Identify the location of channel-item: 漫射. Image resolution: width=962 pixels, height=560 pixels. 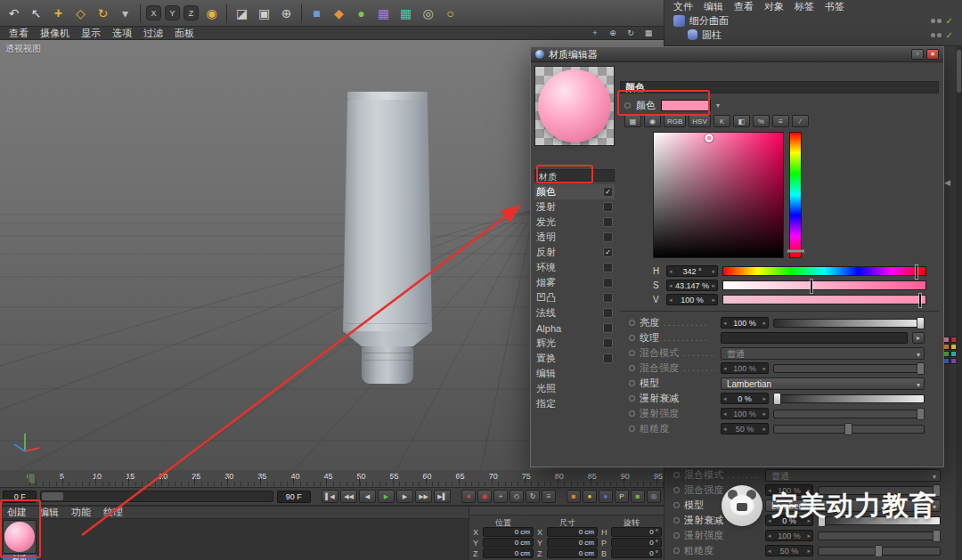
(575, 207).